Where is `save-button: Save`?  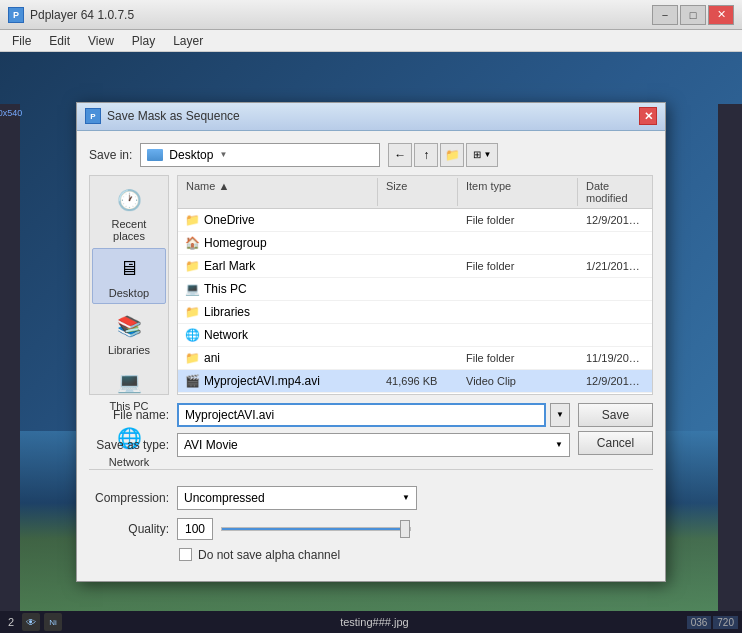 save-button: Save is located at coordinates (616, 415).